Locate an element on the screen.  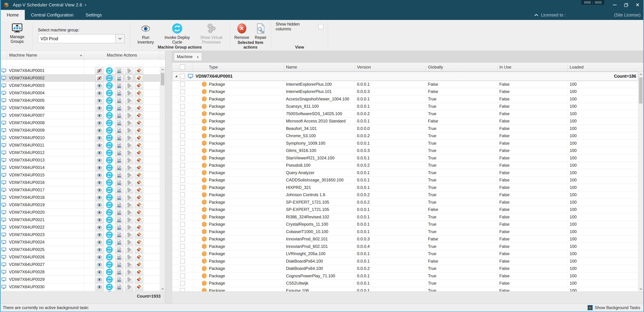
machine-row: VDIW7X64UP0031LOG is located at coordinates (83, 291).